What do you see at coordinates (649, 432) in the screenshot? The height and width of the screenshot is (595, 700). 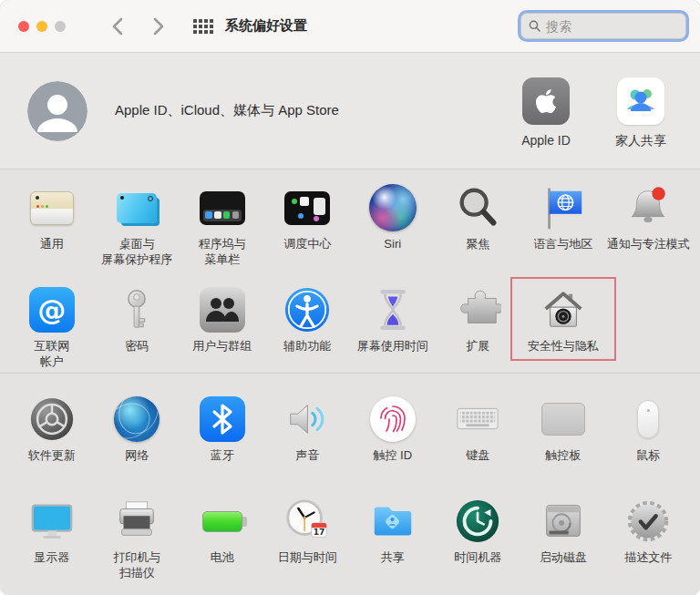 I see `pref-mouse: 鼠标` at bounding box center [649, 432].